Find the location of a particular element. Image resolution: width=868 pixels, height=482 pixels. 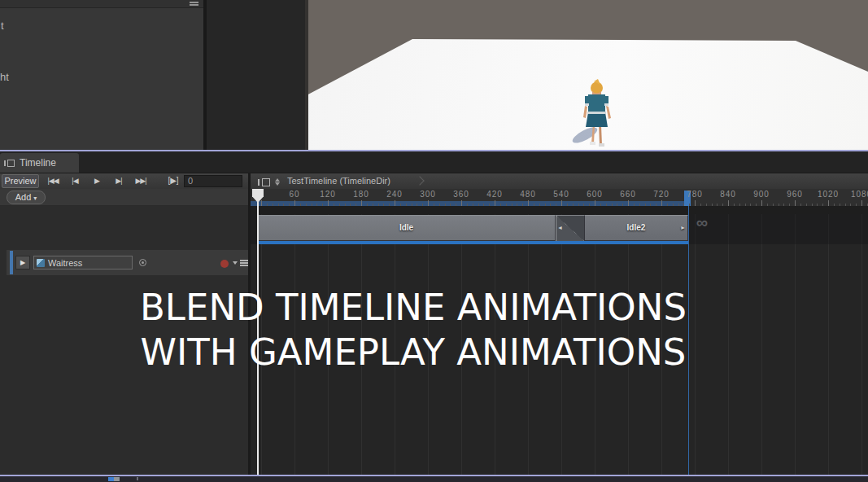

left-subpanel-header is located at coordinates (102, 4).